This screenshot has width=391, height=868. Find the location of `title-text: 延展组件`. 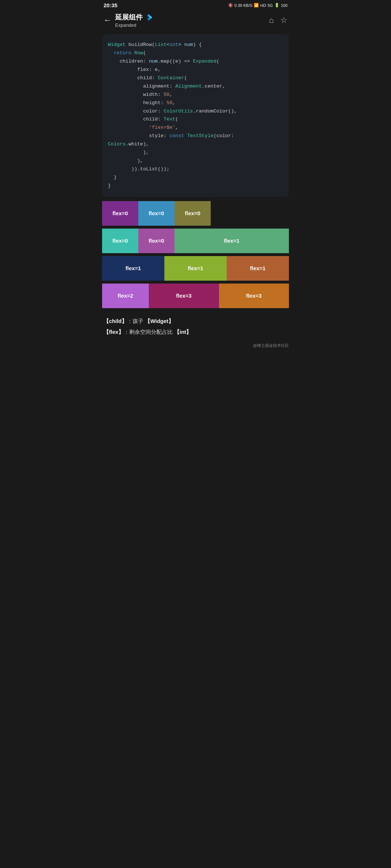

title-text: 延展组件 is located at coordinates (129, 17).